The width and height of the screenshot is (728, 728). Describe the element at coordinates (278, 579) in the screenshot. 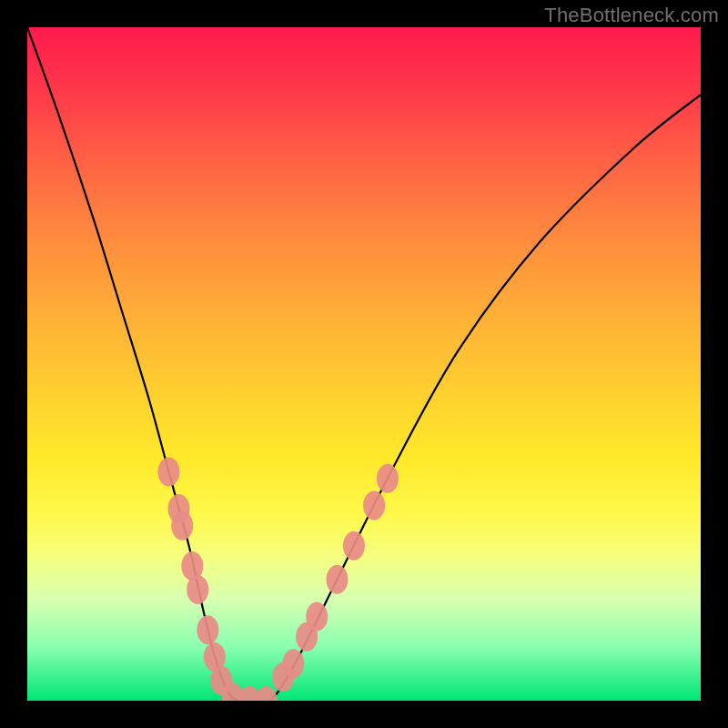

I see `highlight-points-layer` at that location.